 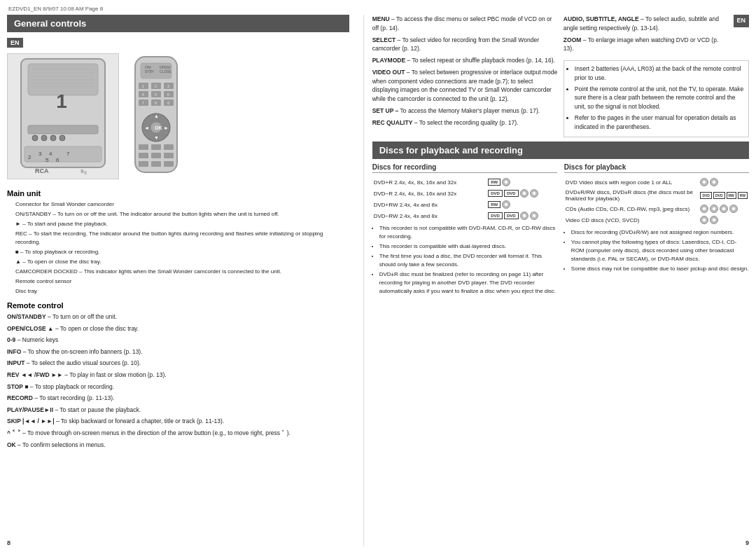 What do you see at coordinates (465, 111) in the screenshot?
I see `setup-item: SET UP – To access the Memory Maker's pl…` at bounding box center [465, 111].